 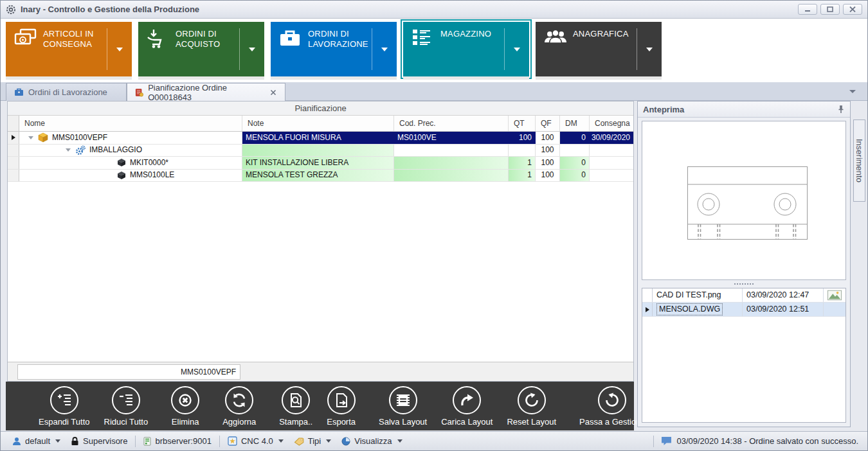 I want to click on toolbar-label: Stampa.., so click(x=296, y=421).